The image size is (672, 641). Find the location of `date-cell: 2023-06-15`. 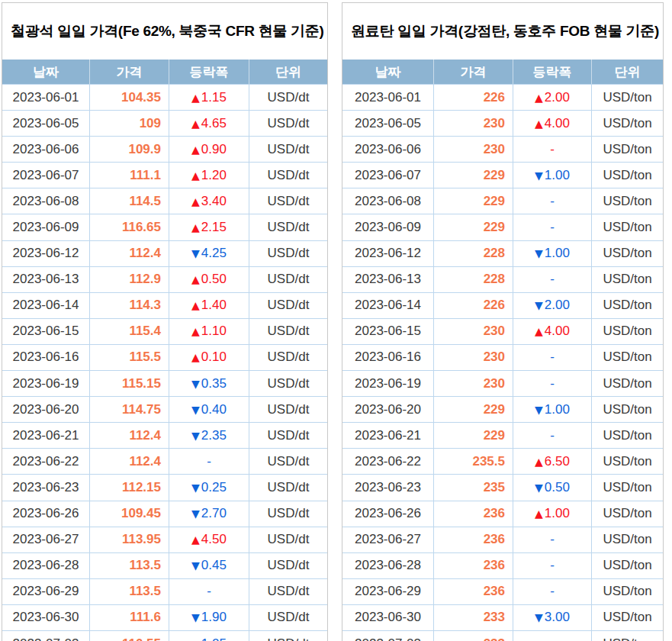

date-cell: 2023-06-15 is located at coordinates (387, 331).